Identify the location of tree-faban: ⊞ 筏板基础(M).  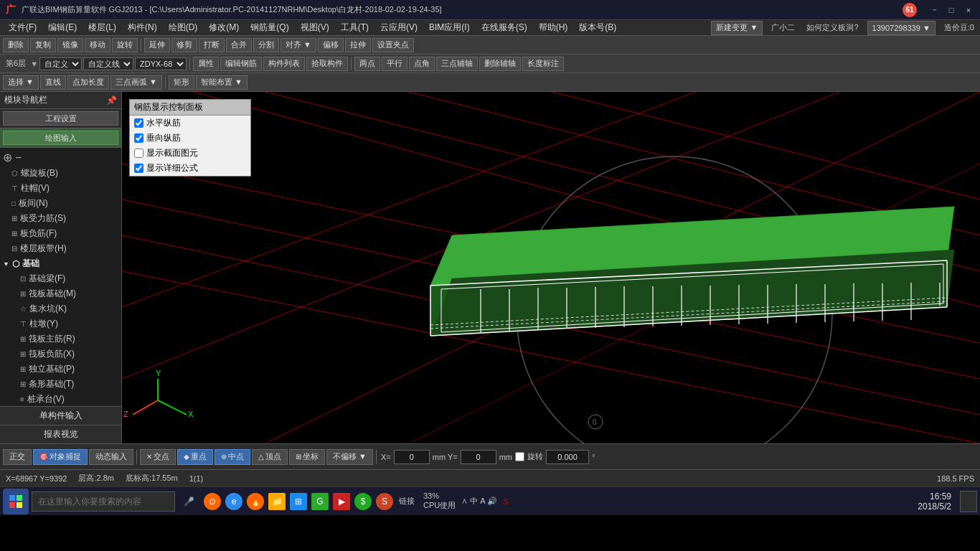
(60, 294).